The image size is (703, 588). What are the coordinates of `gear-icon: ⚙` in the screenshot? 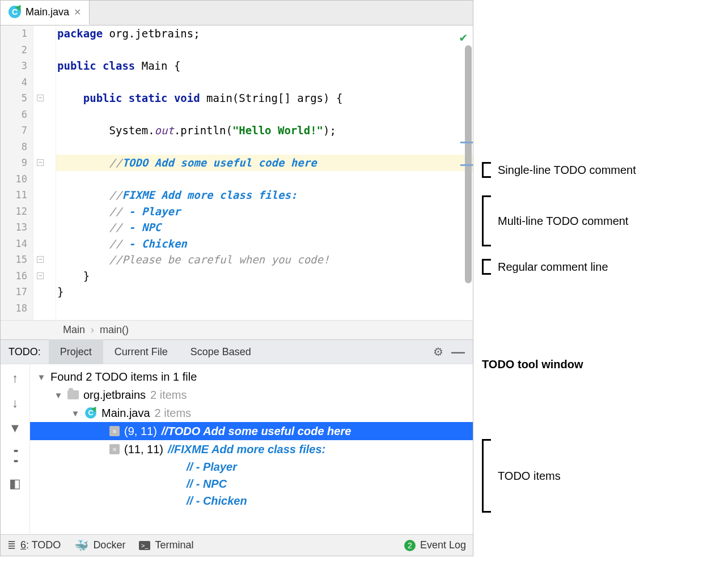 It's located at (438, 352).